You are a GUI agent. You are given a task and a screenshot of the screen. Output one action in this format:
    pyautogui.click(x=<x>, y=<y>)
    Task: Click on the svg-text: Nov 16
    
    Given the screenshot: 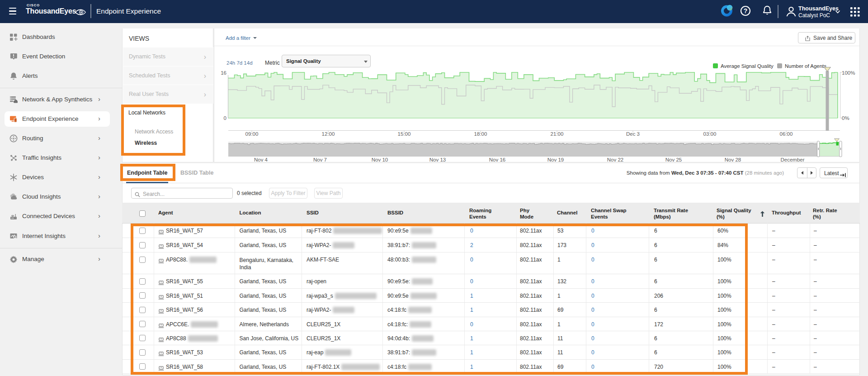 What is the action you would take?
    pyautogui.click(x=497, y=160)
    